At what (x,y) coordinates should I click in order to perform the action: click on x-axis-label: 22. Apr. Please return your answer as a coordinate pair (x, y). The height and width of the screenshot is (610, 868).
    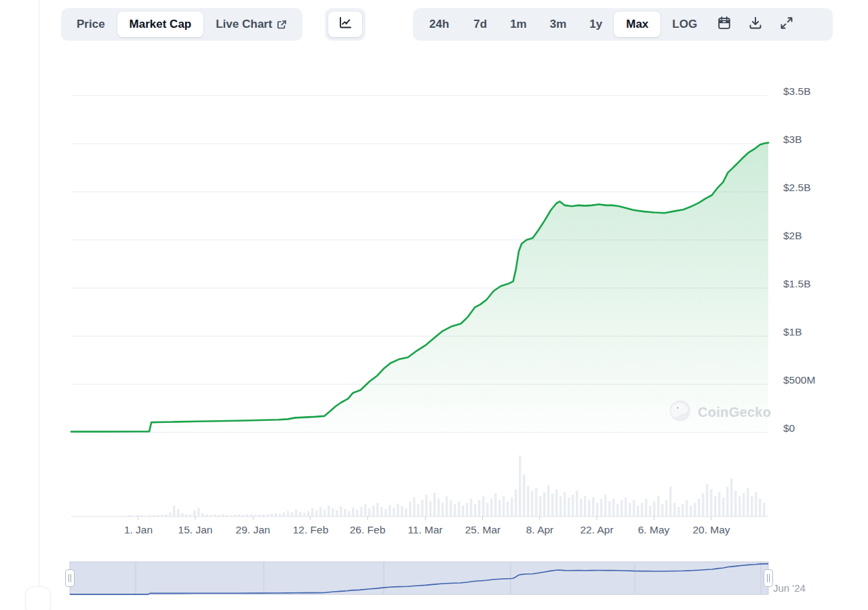
    Looking at the image, I should click on (597, 530).